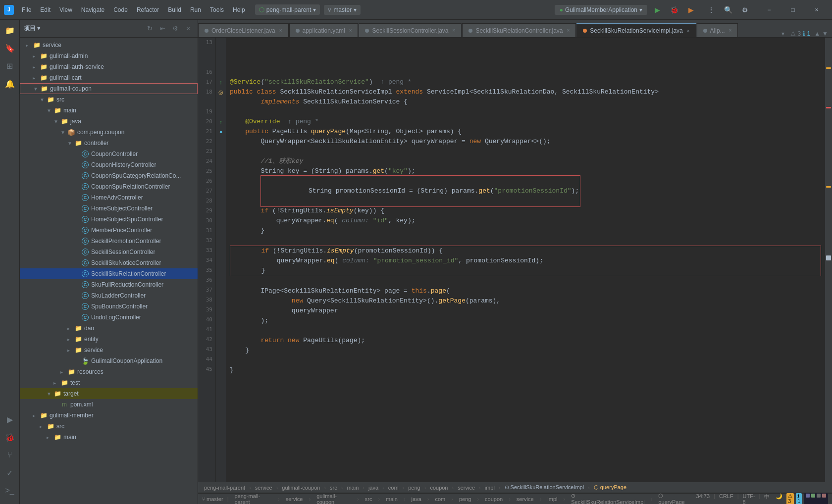  Describe the element at coordinates (10, 30) in the screenshot. I see `project-view-icon: 📁` at that location.